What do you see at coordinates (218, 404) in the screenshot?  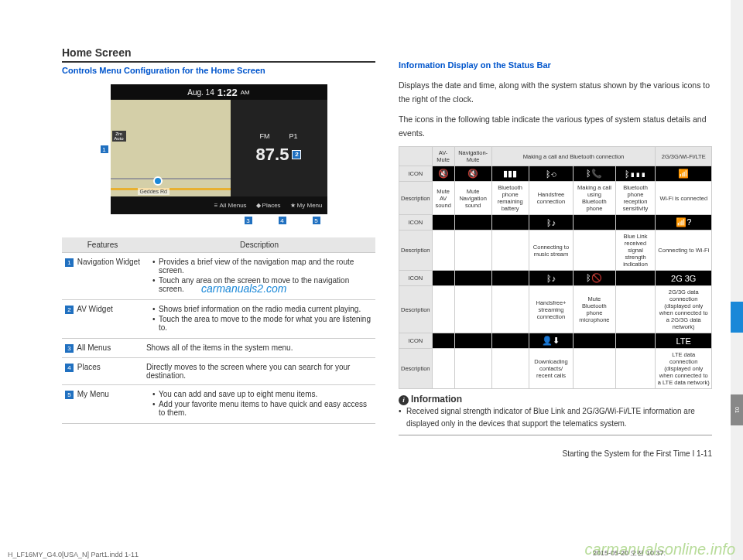 I see `table-row: 5 My Menu You can add and save up to eig…` at bounding box center [218, 404].